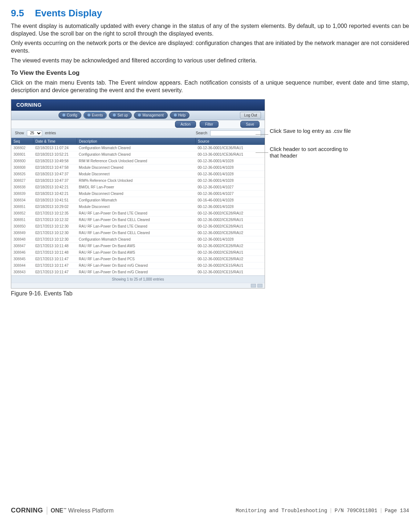 The image size is (420, 531). What do you see at coordinates (138, 226) in the screenshot?
I see `table-row: 30885002/17/2013 10:12:30RAU RF Lan-Powe…` at bounding box center [138, 226].